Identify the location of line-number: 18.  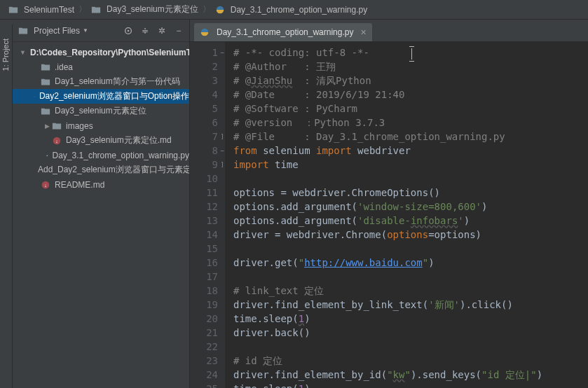
(204, 291).